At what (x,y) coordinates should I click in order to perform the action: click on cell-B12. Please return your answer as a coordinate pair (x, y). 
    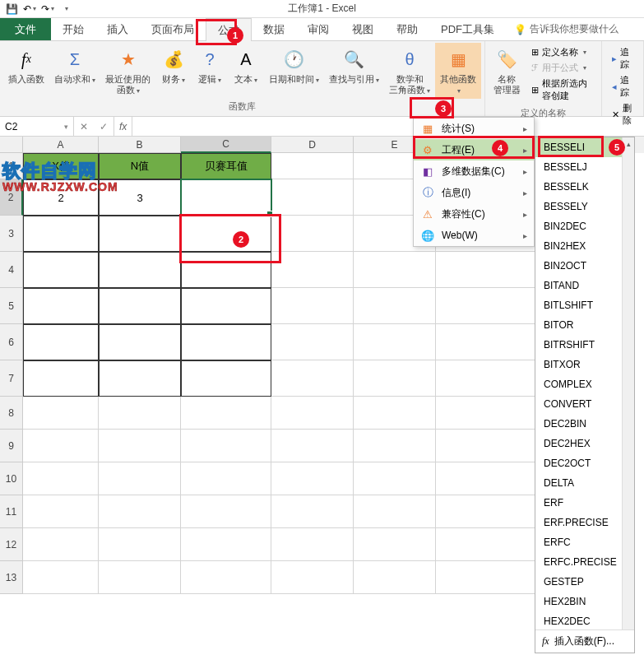
    Looking at the image, I should click on (140, 545).